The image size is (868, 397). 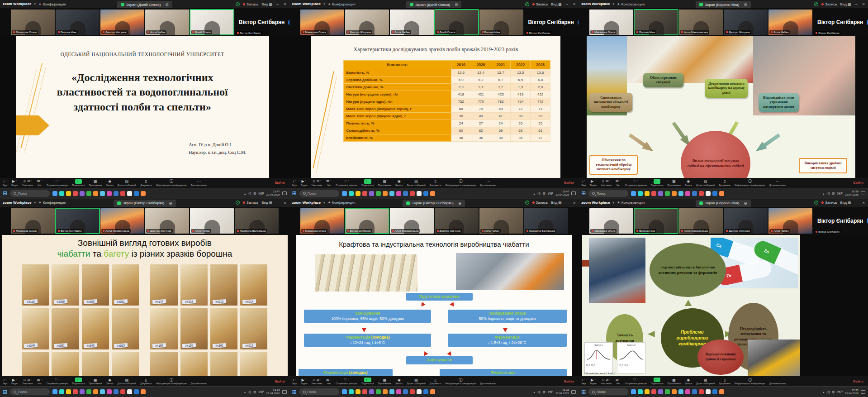 I want to click on toolbar-participants: ☺28⌃Участники, so click(x=606, y=183).